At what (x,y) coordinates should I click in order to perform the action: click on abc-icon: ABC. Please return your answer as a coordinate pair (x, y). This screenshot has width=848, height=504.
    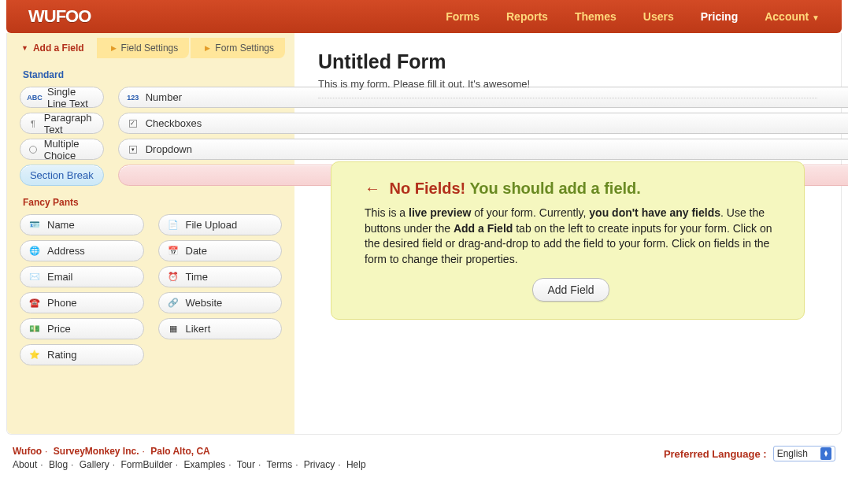
    Looking at the image, I should click on (35, 98).